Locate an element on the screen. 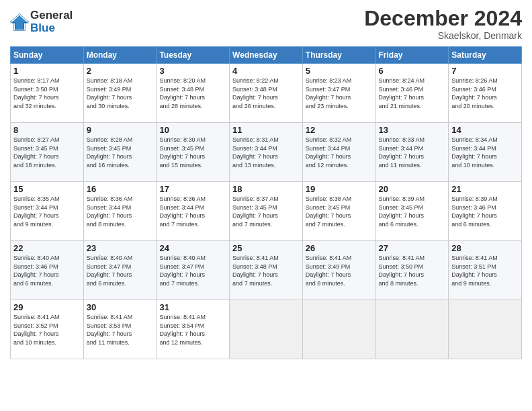 This screenshot has height=411, width=532. week-row-4: 22 Sunrise: 8:40 AMSunset: 3:46 PMDaylig… is located at coordinates (266, 271).